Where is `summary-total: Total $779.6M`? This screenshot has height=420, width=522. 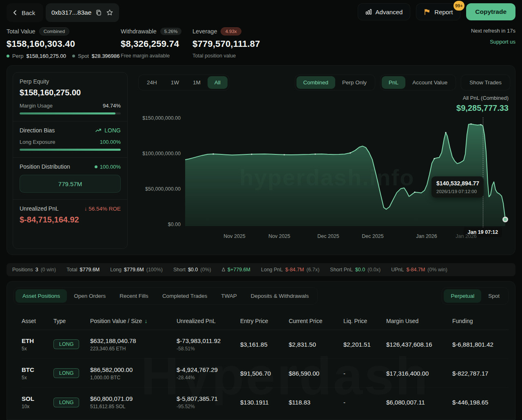
summary-total: Total $779.6M is located at coordinates (83, 270).